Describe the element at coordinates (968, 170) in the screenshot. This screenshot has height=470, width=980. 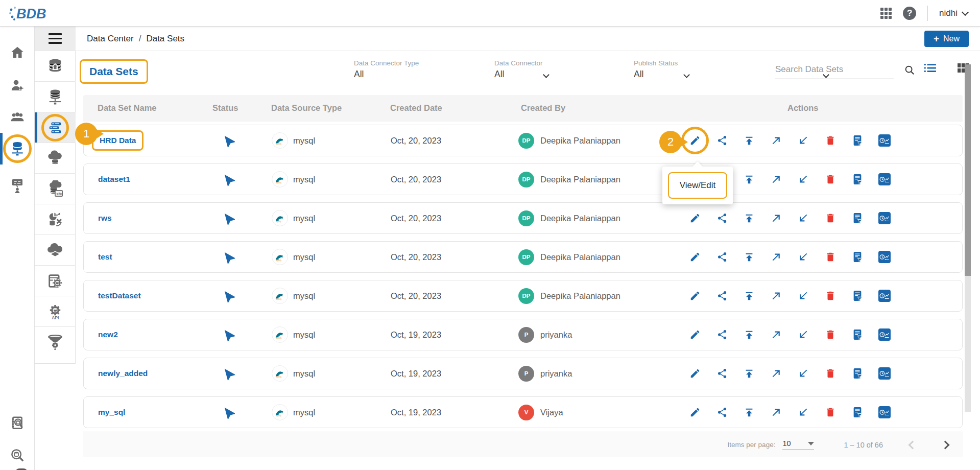
I see `scrollbar-thumb` at that location.